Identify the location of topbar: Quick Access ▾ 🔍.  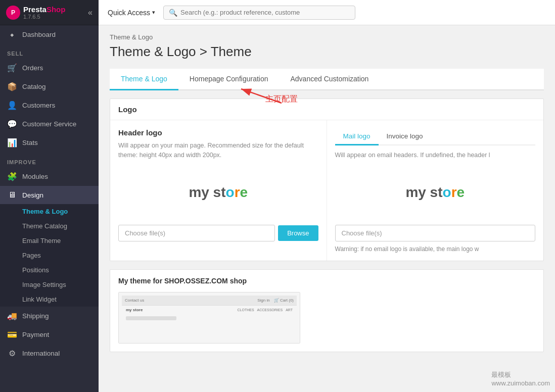
(327, 13).